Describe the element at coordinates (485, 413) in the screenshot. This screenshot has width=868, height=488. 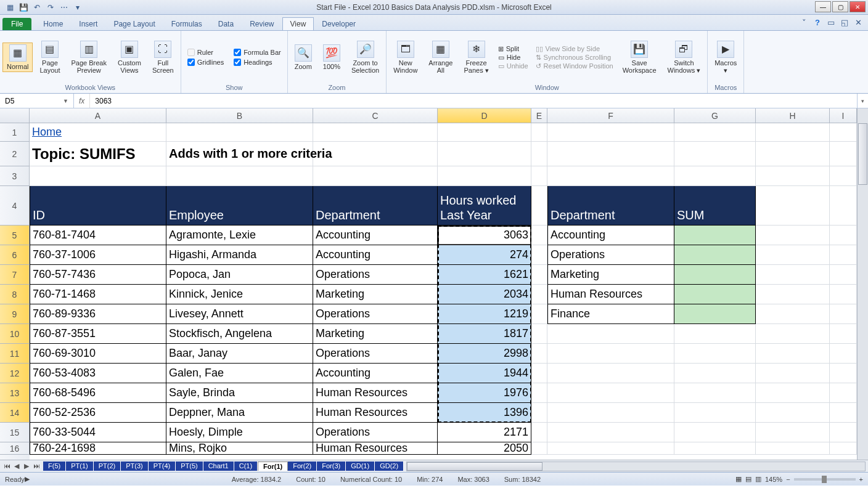
I see `cell-D14: 1396` at that location.